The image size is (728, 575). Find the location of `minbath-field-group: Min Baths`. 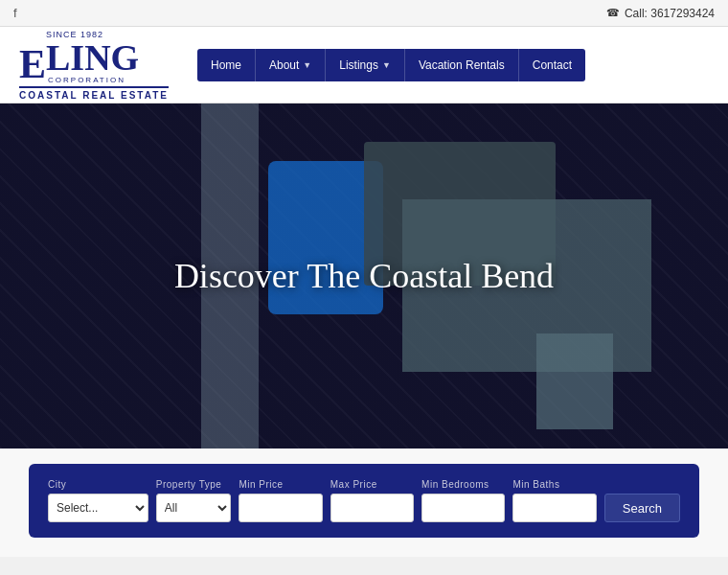

minbath-field-group: Min Baths is located at coordinates (554, 500).